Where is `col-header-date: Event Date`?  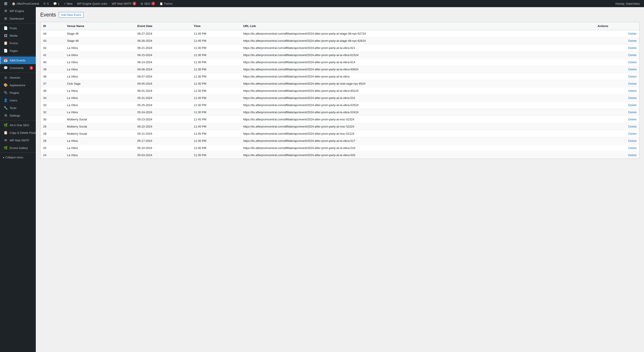 col-header-date: Event Date is located at coordinates (163, 26).